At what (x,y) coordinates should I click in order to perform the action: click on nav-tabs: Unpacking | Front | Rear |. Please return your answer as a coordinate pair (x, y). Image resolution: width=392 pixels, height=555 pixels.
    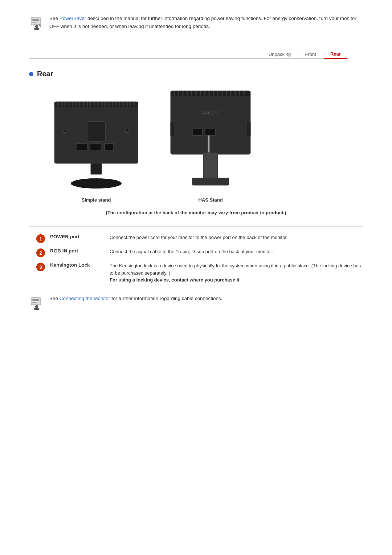
    Looking at the image, I should click on (189, 54).